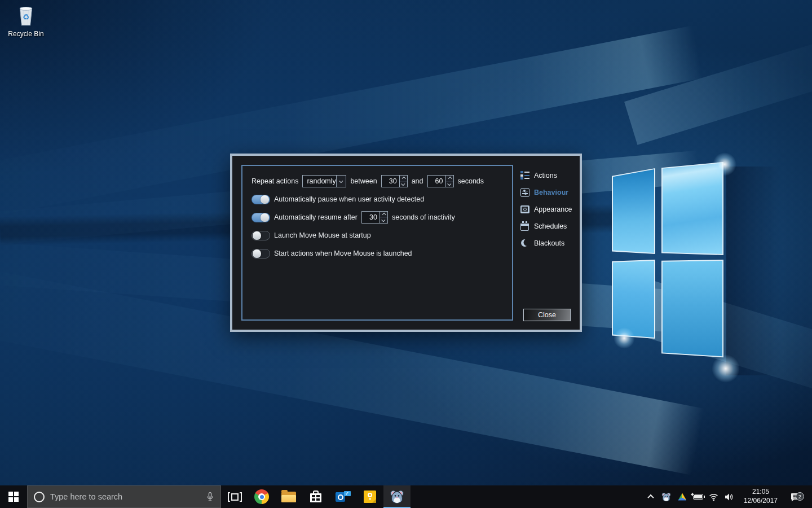  I want to click on auto-resume-label-before: Automatically resume after, so click(316, 217).